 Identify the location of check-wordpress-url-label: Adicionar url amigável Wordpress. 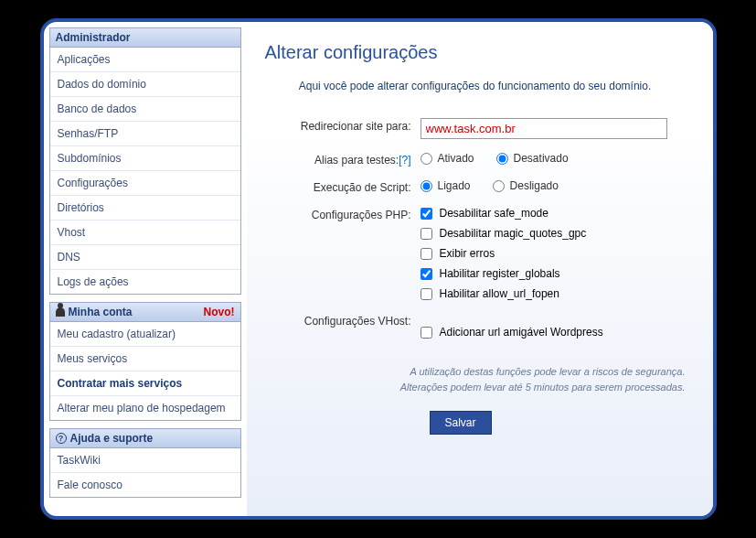
(521, 332).